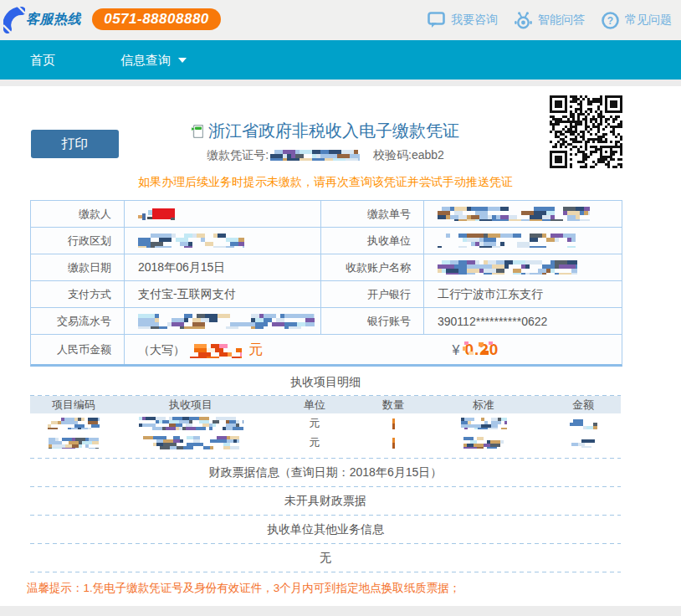 The width and height of the screenshot is (681, 616). Describe the element at coordinates (156, 19) in the screenshot. I see `hotline-number-badge: 0571-88808880` at that location.